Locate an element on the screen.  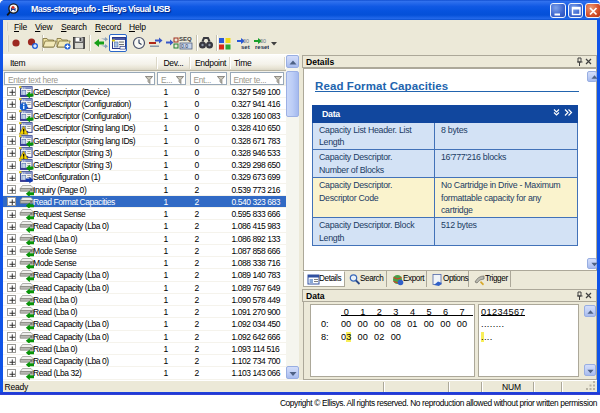
svg-text: SEQ is located at coordinates (186, 39).